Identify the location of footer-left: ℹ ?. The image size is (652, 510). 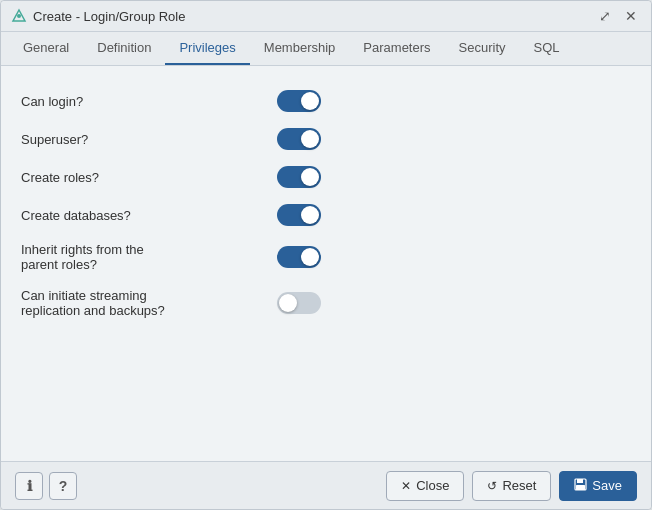
(46, 486).